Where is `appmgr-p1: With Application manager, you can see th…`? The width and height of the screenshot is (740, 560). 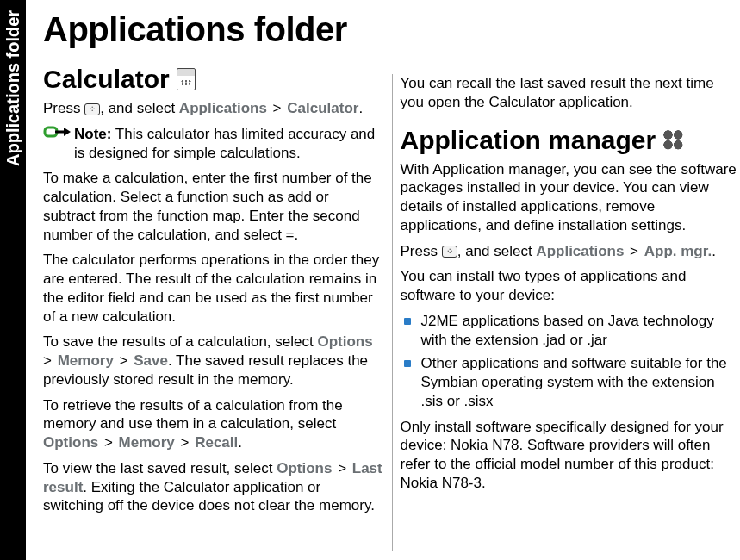 appmgr-p1: With Application manager, you can see th… is located at coordinates (570, 198).